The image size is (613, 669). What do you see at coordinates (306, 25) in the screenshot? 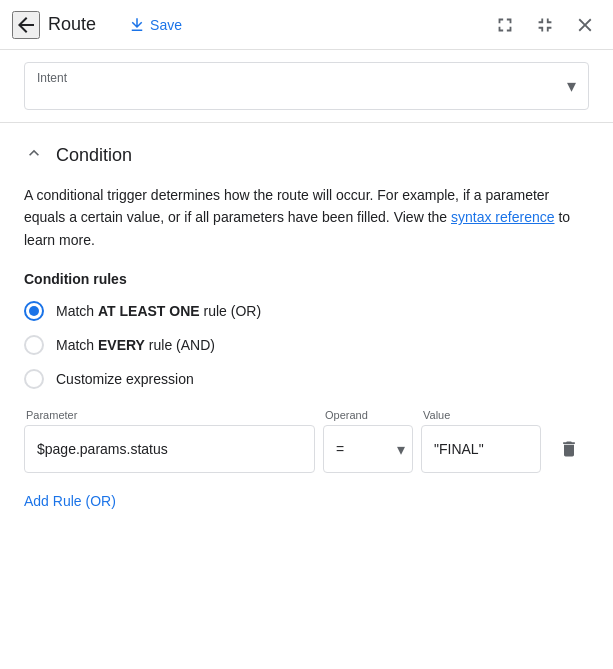
I see `header: Route Save` at bounding box center [306, 25].